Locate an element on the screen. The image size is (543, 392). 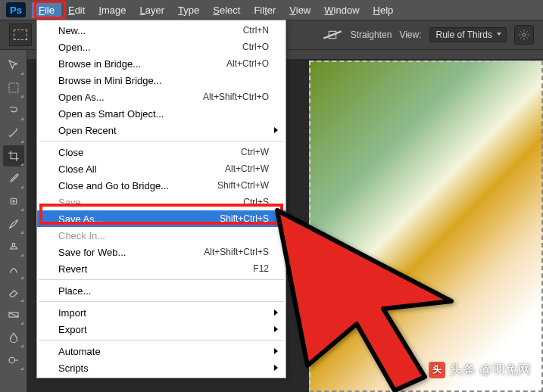
menu-type: Type is located at coordinates (189, 11).